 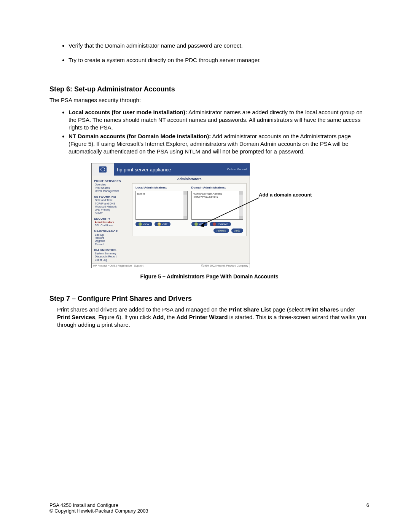 What do you see at coordinates (209, 100) in the screenshot?
I see `step6-intro: The PSA manages security through:` at bounding box center [209, 100].